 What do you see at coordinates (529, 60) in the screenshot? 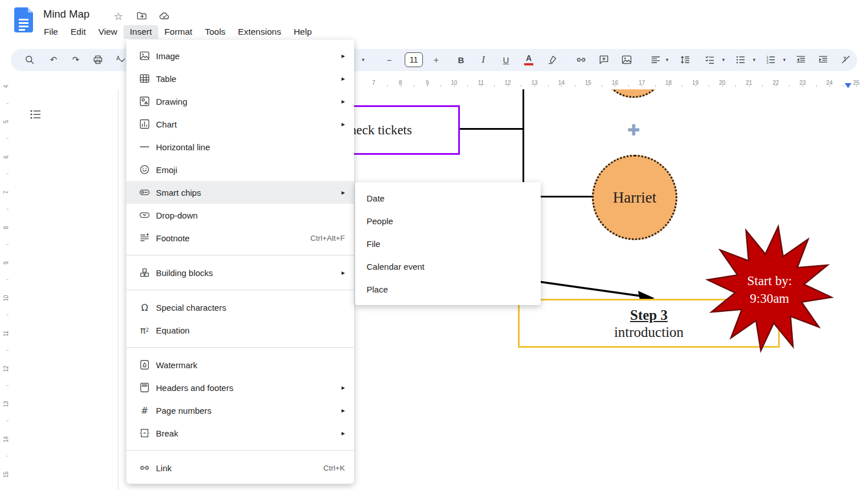
I see `text-color-button: A` at bounding box center [529, 60].